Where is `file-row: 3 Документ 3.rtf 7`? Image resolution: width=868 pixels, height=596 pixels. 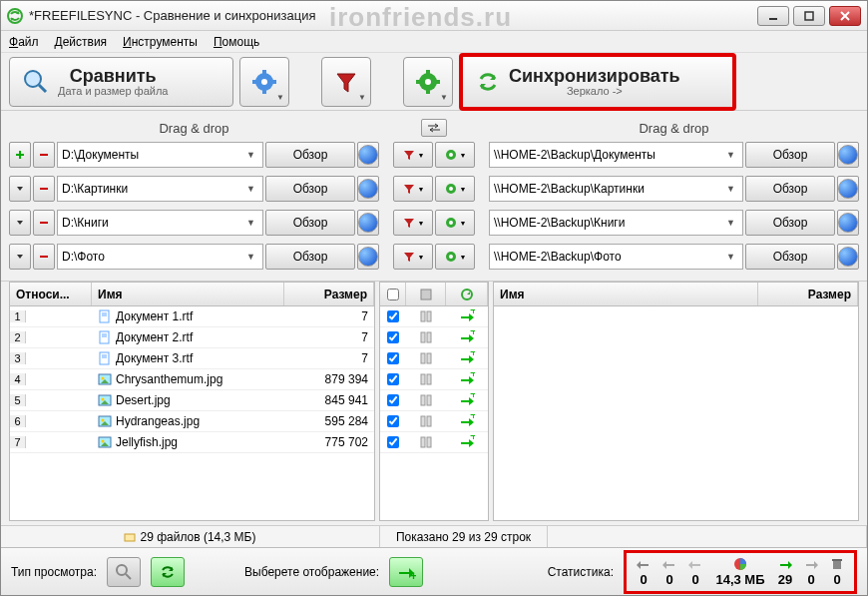
file-row: 3 Документ 3.rtf 7 is located at coordinates (192, 359).